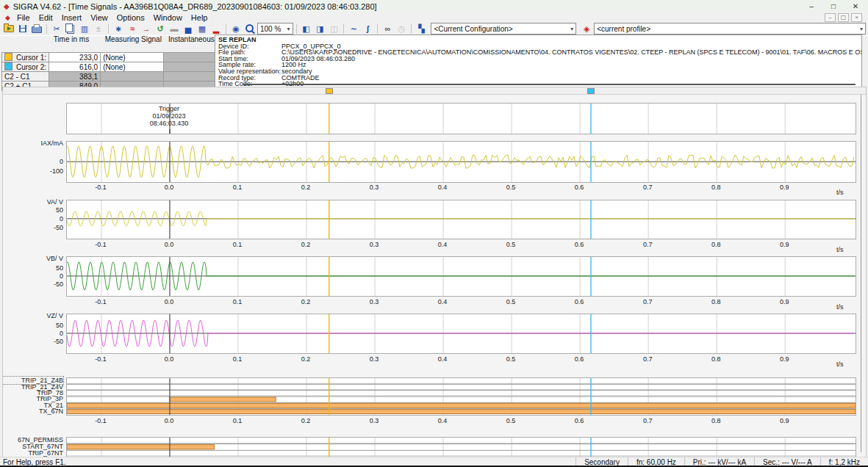  I want to click on bar-chart-button: ▅, so click(188, 29).